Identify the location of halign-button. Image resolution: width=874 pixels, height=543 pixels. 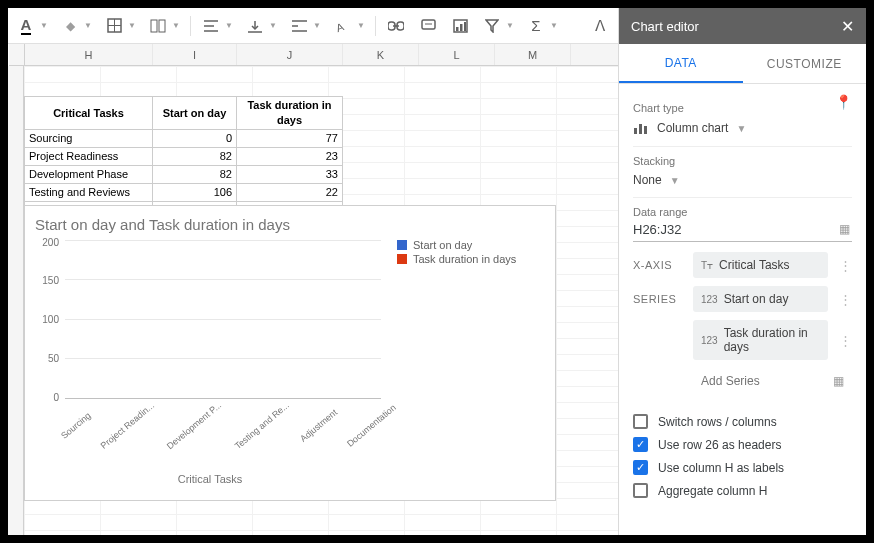
(211, 26).